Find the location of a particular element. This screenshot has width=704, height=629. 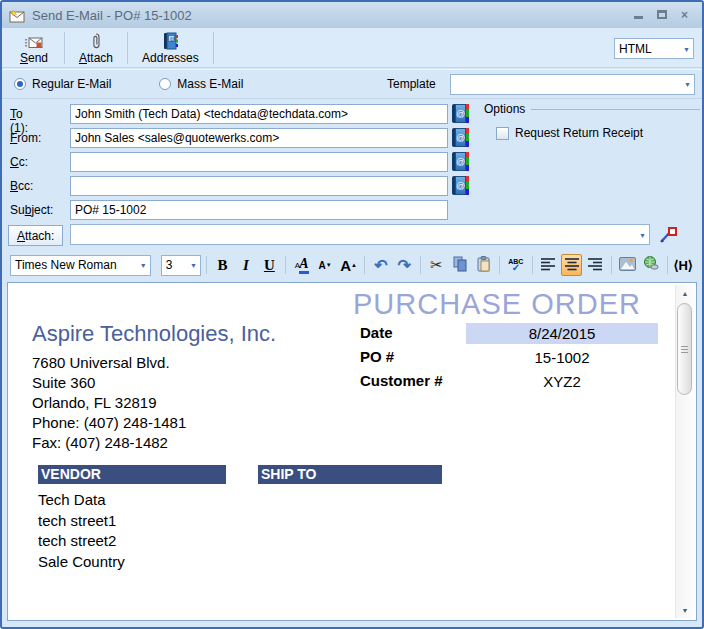

vendor-line: tech street1 is located at coordinates (82, 522).